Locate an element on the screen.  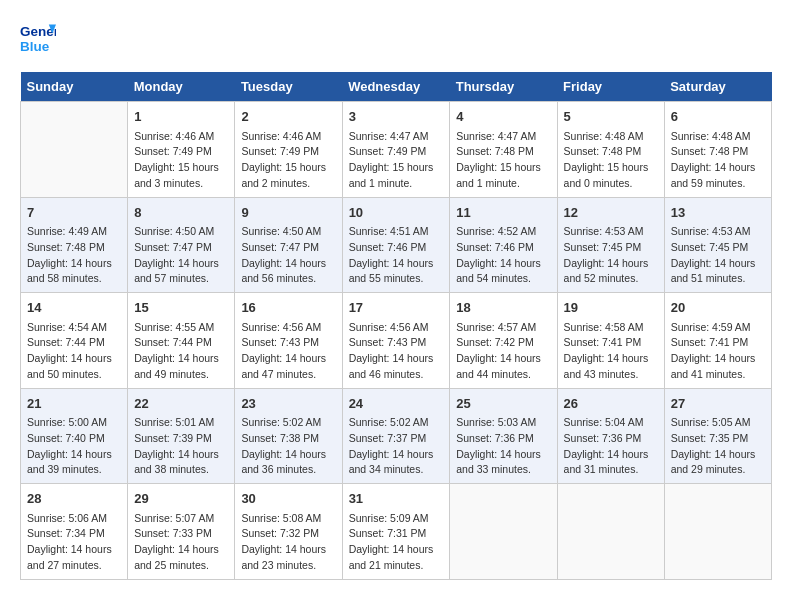
day-number: 1 is located at coordinates (181, 117).